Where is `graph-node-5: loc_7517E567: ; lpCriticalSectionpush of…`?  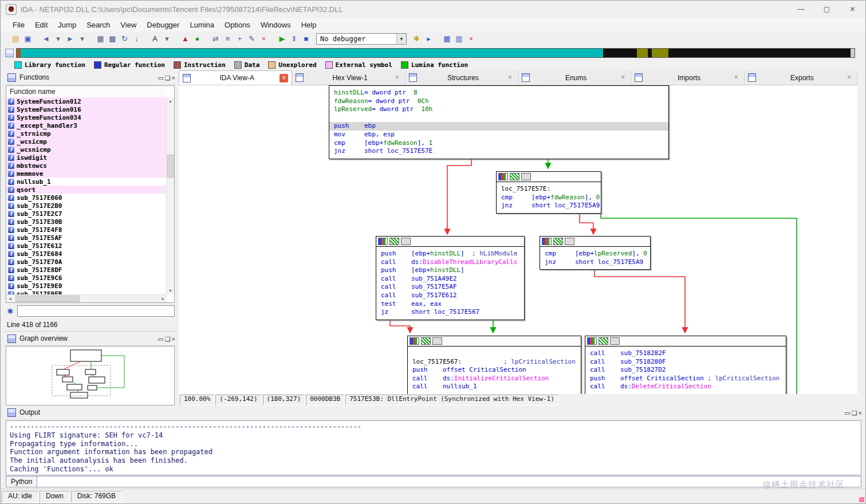 graph-node-5: loc_7517E567: ; lpCriticalSectionpush of… is located at coordinates (494, 365).